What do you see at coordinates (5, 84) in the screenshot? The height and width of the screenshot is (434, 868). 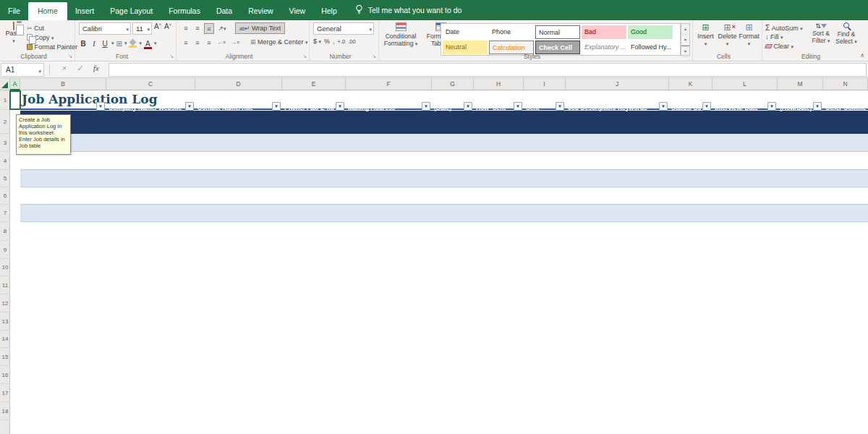 I see `select-all-corner` at bounding box center [5, 84].